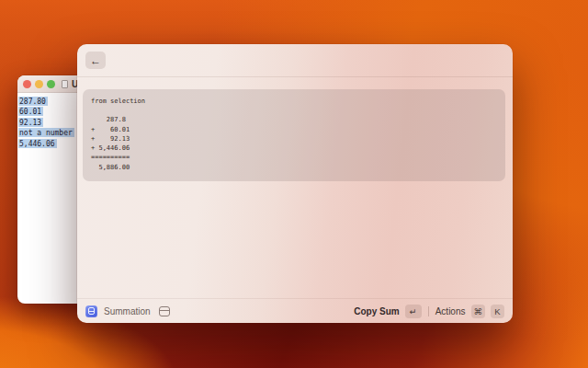 This screenshot has width=588, height=368. I want to click on copy-sum-label: Copy Sum, so click(377, 311).